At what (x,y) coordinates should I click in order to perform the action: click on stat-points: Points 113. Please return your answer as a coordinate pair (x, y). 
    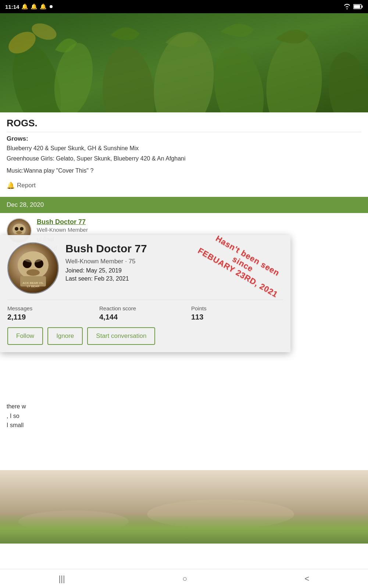
    Looking at the image, I should click on (237, 313).